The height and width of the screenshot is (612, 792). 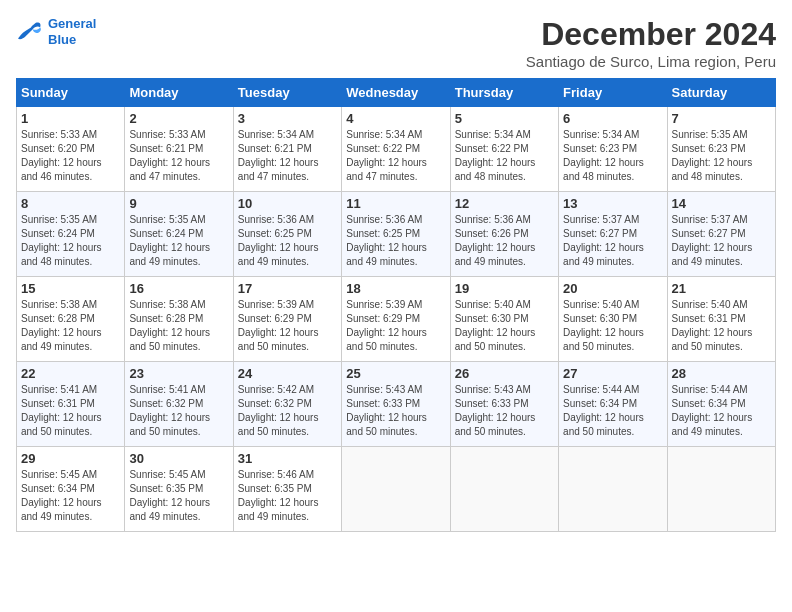 What do you see at coordinates (71, 234) in the screenshot?
I see `calendar-cell: 8Sunrise: 5:35 AMSunset: 6:24 PMDaylight…` at bounding box center [71, 234].